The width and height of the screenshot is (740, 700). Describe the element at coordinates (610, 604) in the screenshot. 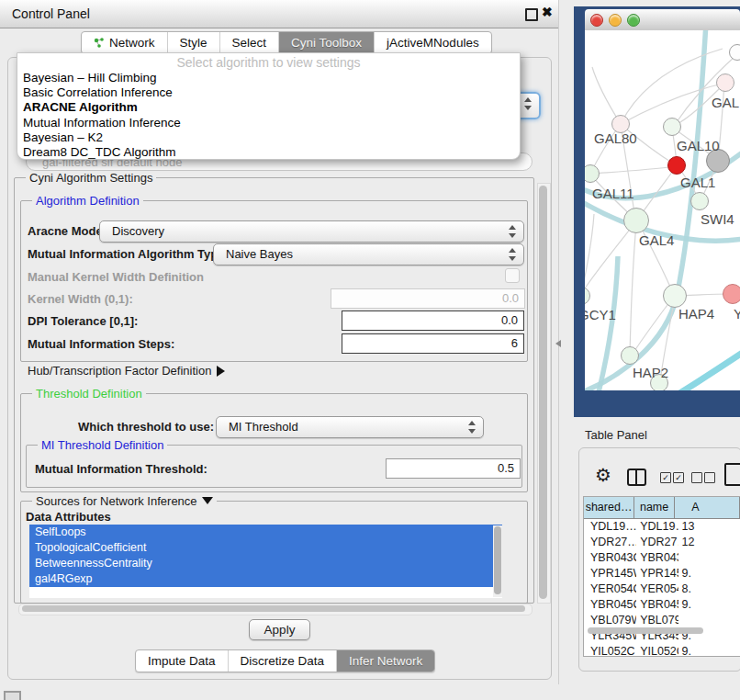

I see `table-cell: YBR045C` at that location.